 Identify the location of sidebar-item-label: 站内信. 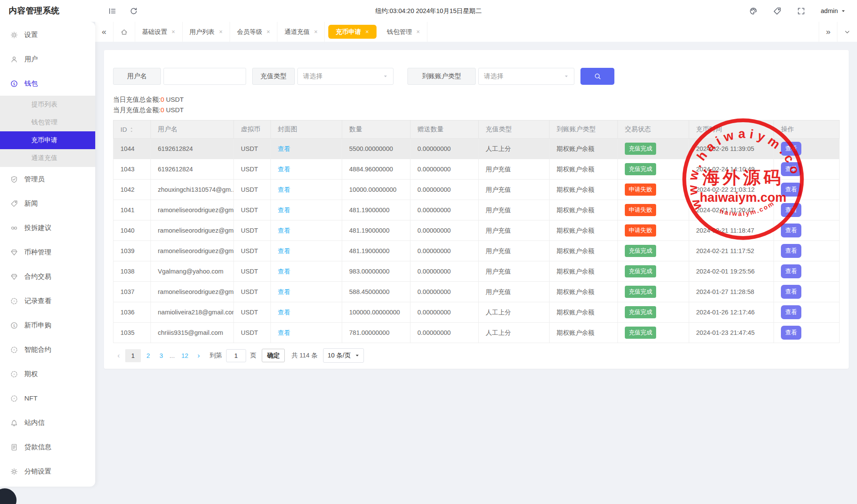
(35, 423).